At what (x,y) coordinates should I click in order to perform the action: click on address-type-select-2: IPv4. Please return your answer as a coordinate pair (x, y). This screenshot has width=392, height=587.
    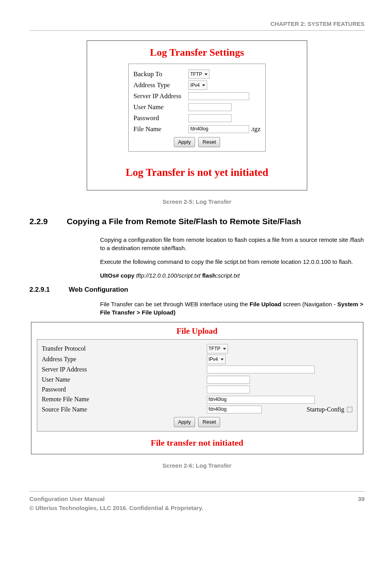
    Looking at the image, I should click on (216, 359).